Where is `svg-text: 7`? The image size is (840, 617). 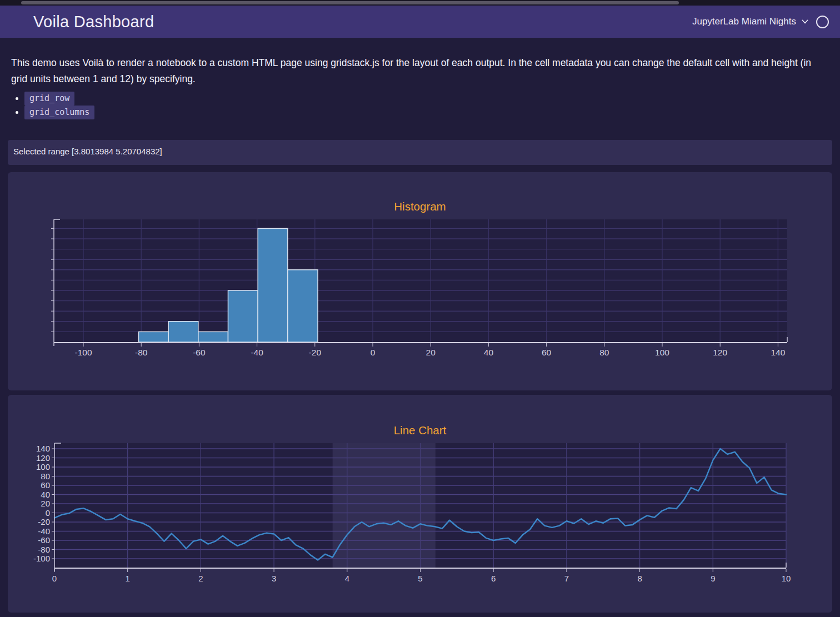 svg-text: 7 is located at coordinates (567, 579).